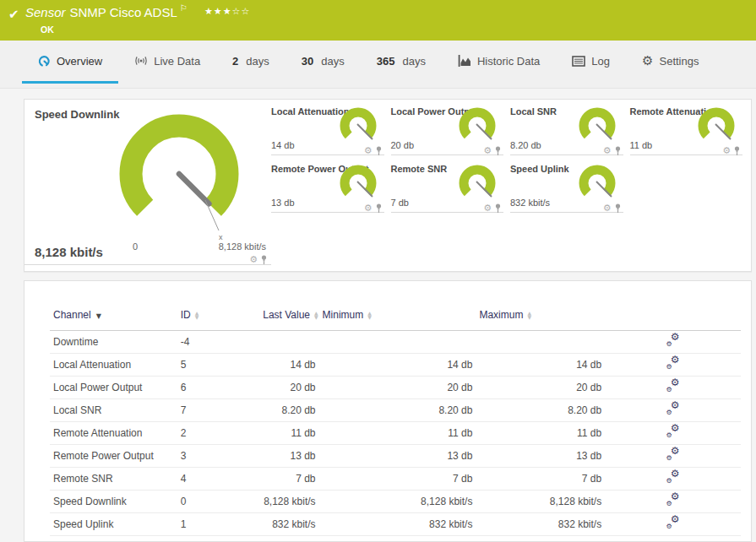  What do you see at coordinates (395, 410) in the screenshot?
I see `channel-row-local-snr: Local SNR 7 8.20 db 8.20 db 8.20 db ⚙⚙` at bounding box center [395, 410].